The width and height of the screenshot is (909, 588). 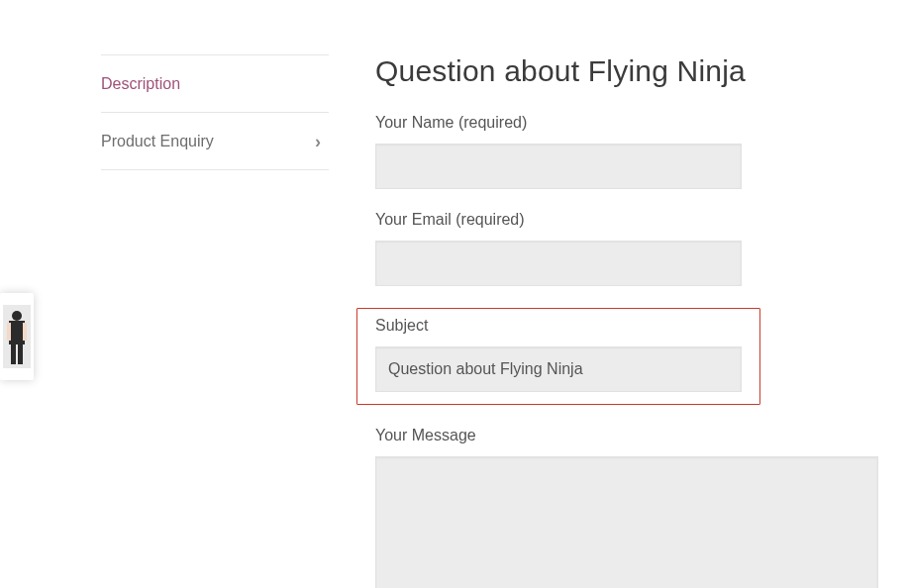 I want to click on tab-description: Description, so click(x=215, y=84).